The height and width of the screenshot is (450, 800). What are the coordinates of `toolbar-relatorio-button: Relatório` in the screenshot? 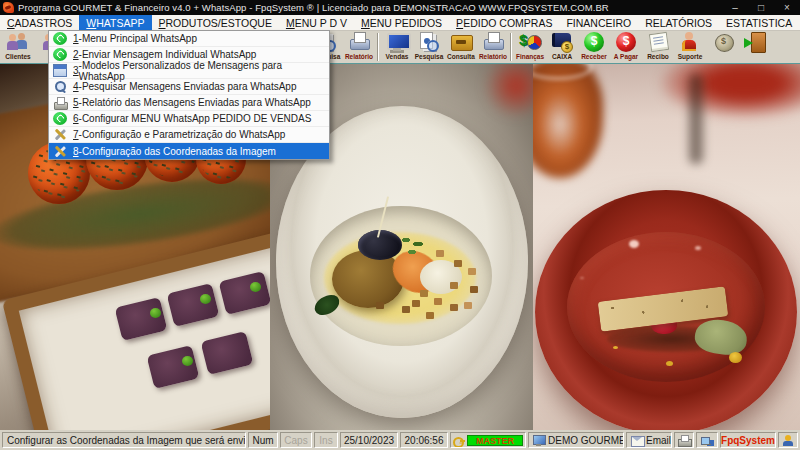 It's located at (359, 47).